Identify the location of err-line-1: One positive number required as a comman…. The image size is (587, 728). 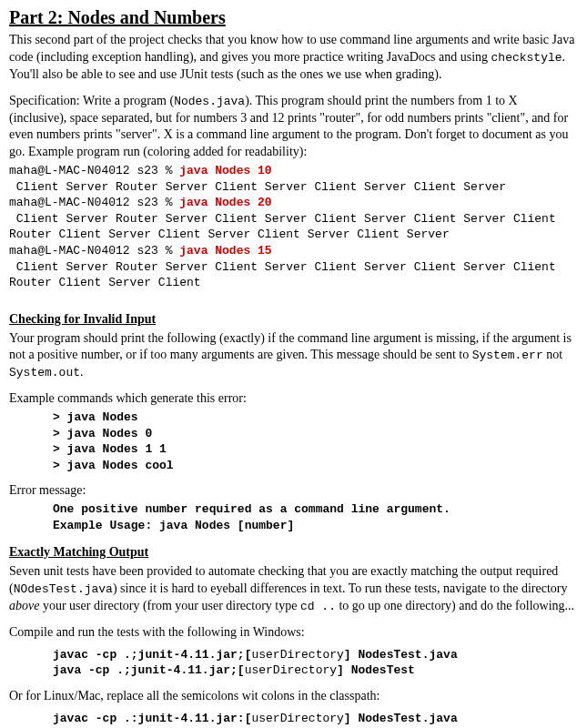
(251, 510).